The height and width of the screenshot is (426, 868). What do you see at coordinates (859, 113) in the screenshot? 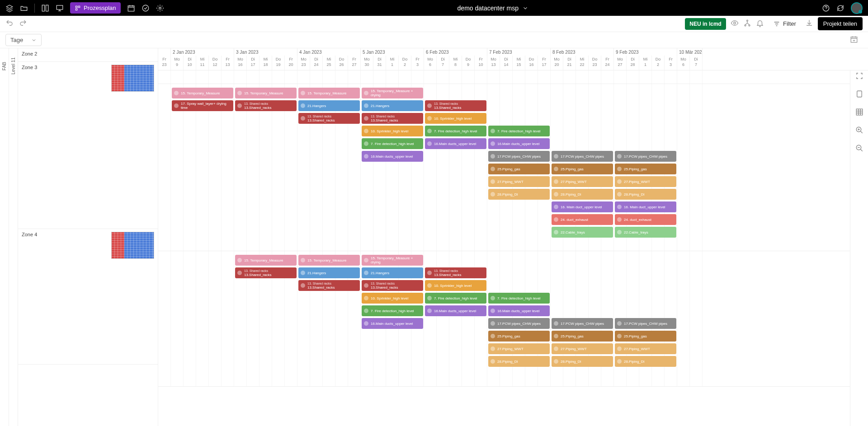
I see `grid-icon` at bounding box center [859, 113].